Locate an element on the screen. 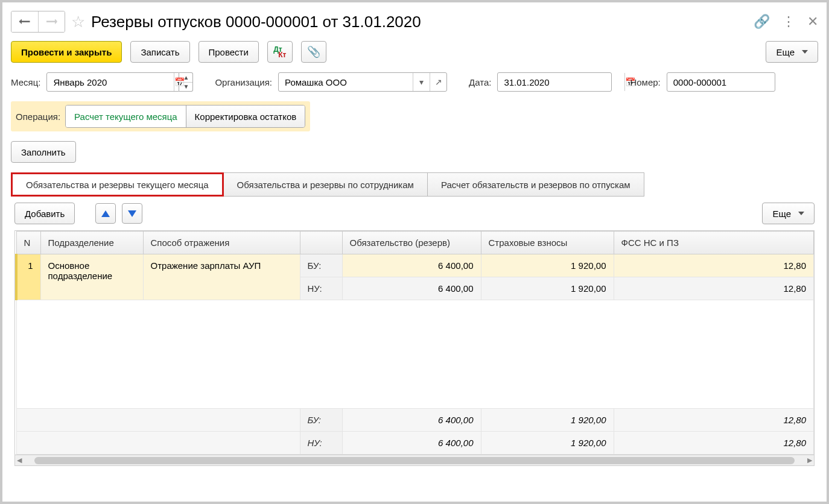 The image size is (829, 504). org-label: Организация: is located at coordinates (244, 82).